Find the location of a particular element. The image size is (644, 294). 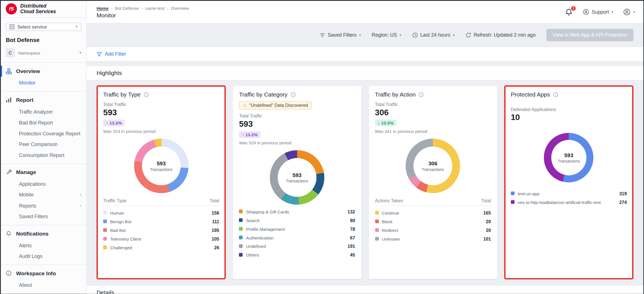

legend-item: Benign Bot111 is located at coordinates (161, 222).